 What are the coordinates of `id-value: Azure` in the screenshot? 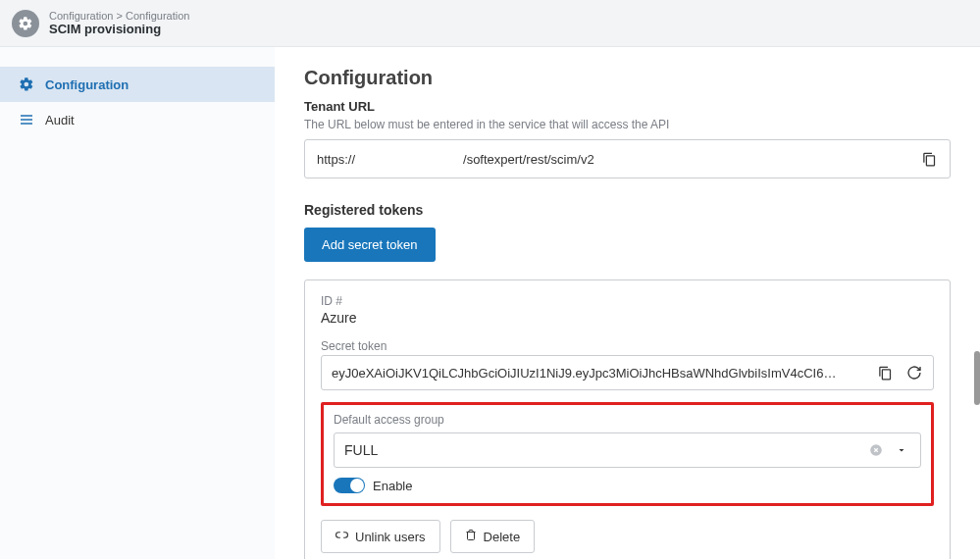 It's located at (628, 318).